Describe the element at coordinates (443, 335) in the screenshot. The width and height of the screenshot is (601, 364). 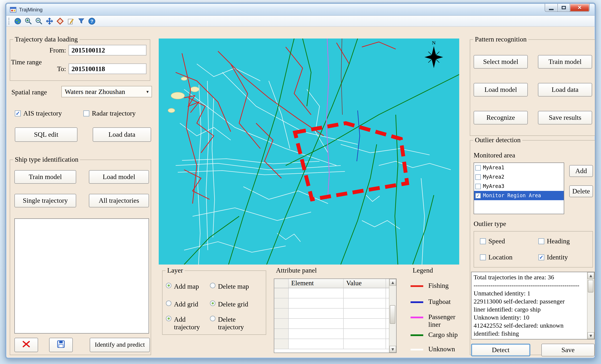
I see `legend-label: Cargo ship` at that location.